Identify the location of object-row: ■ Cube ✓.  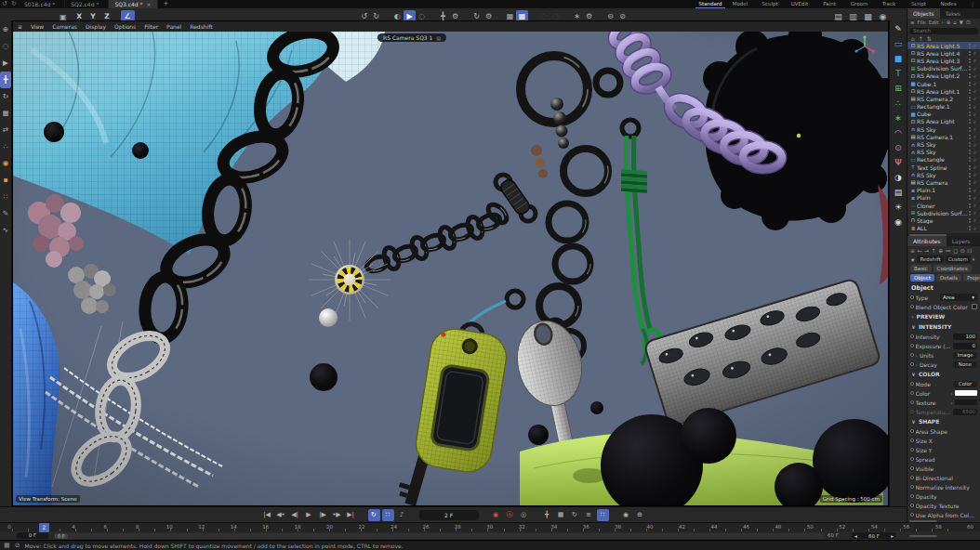
(944, 114).